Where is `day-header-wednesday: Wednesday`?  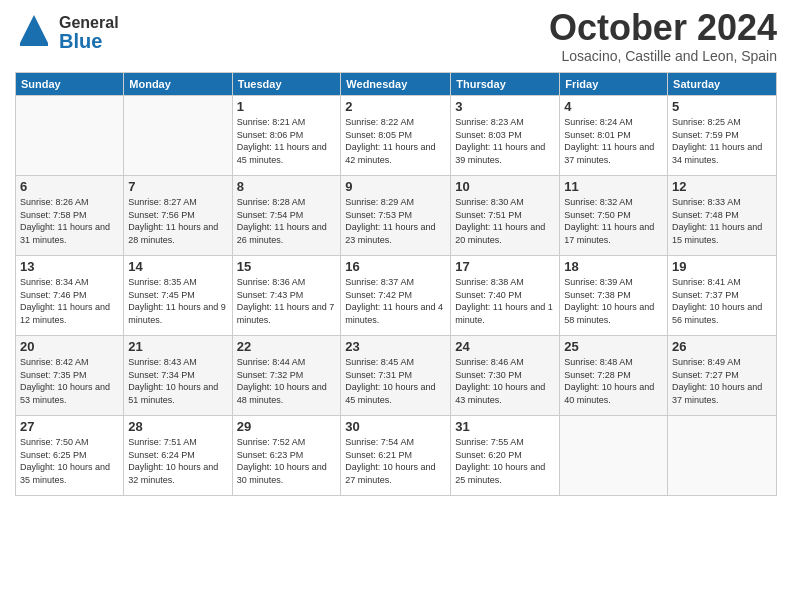
day-header-wednesday: Wednesday is located at coordinates (396, 84).